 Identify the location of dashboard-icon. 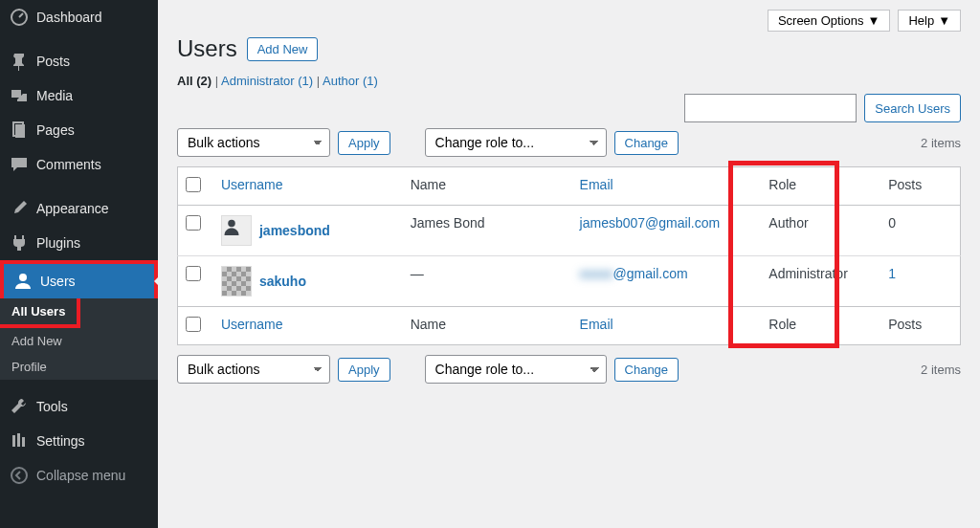
(19, 17).